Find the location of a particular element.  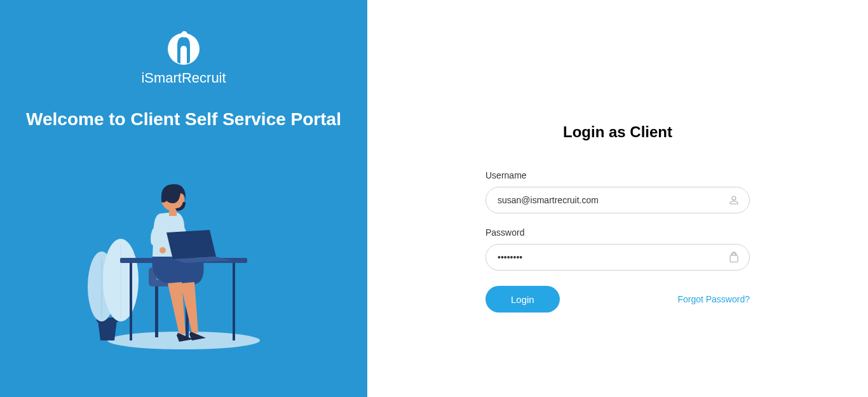

username-label: Username is located at coordinates (618, 175).